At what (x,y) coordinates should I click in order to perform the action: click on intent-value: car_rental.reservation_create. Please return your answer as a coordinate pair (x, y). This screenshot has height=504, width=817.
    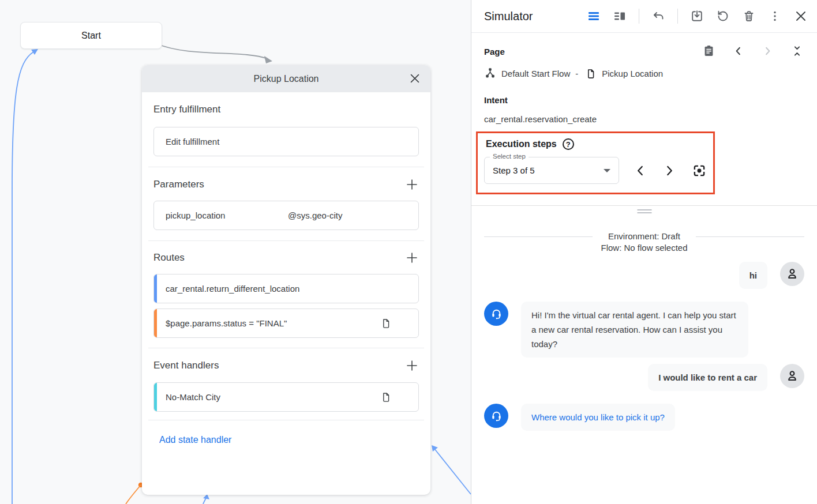
    Looking at the image, I should click on (644, 119).